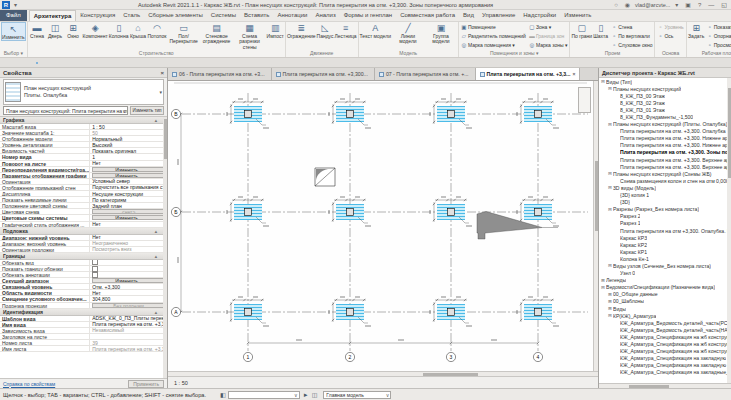  I want to click on ribbon-button: ▯Шахта, so click(600, 30).